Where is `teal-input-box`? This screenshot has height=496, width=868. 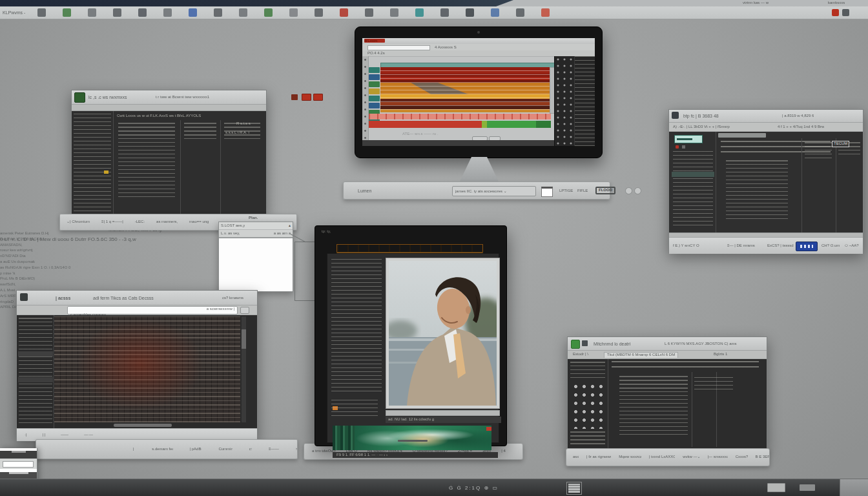 teal-input-box is located at coordinates (688, 140).